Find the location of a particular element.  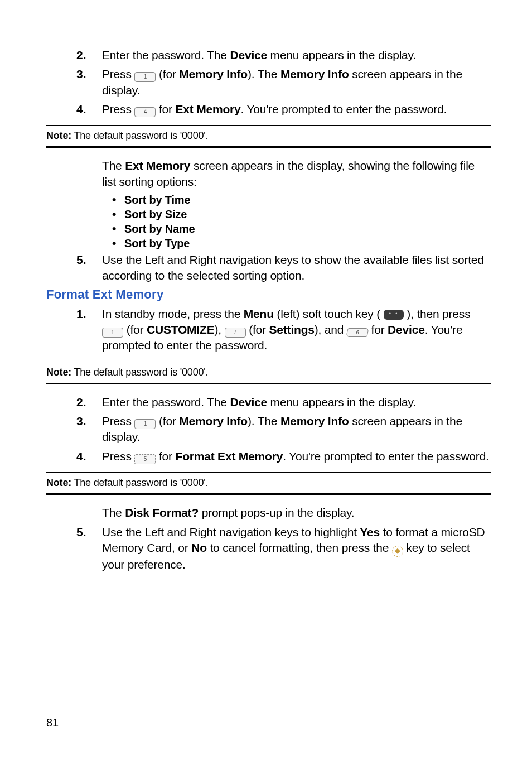

key-6-icon: 6 is located at coordinates (357, 333).